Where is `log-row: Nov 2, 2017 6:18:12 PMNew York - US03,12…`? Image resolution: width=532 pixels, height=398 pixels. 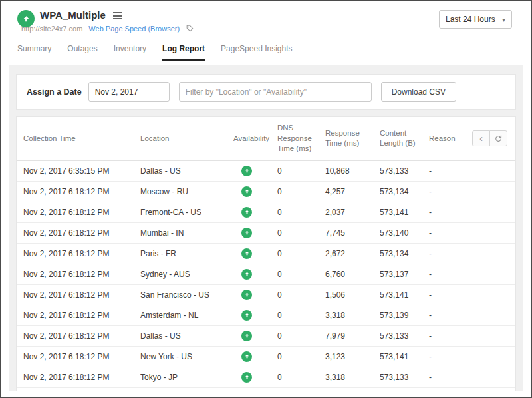 log-row: Nov 2, 2017 6:18:12 PMNew York - US03,12… is located at coordinates (266, 357).